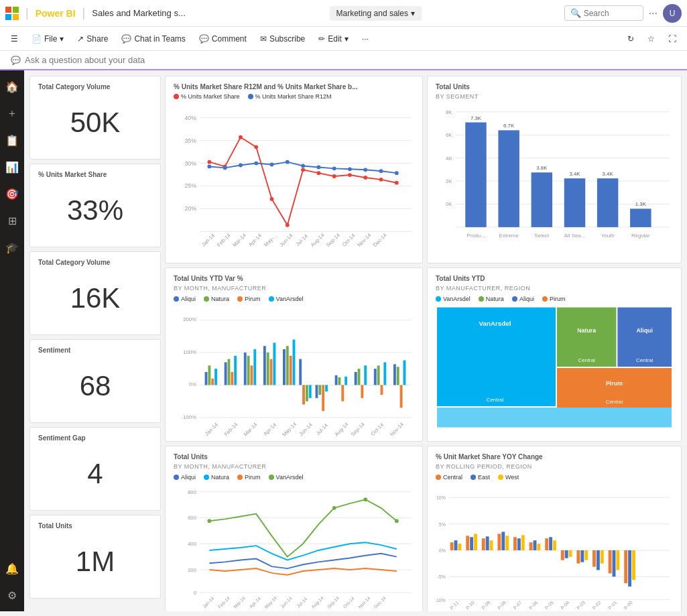 The width and height of the screenshot is (687, 616). Describe the element at coordinates (554, 299) in the screenshot. I see `ytd-tm-legend-3: Pirum` at that location.